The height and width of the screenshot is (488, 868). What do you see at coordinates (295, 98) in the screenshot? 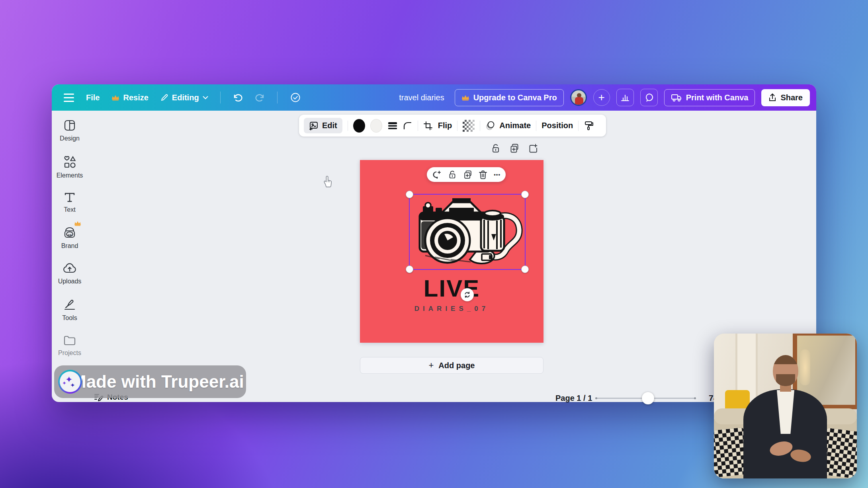
I see `cloud-check-icon` at bounding box center [295, 98].